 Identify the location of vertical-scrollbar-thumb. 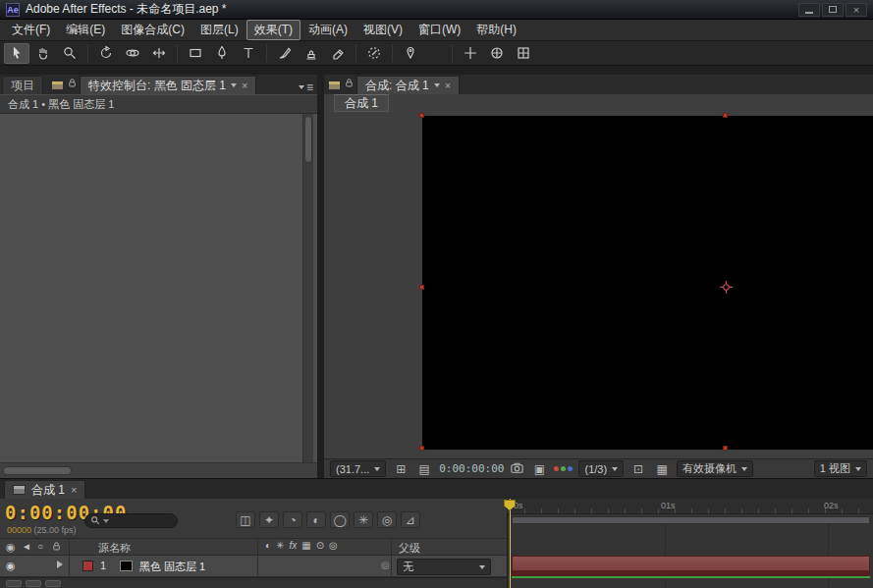
(308, 139).